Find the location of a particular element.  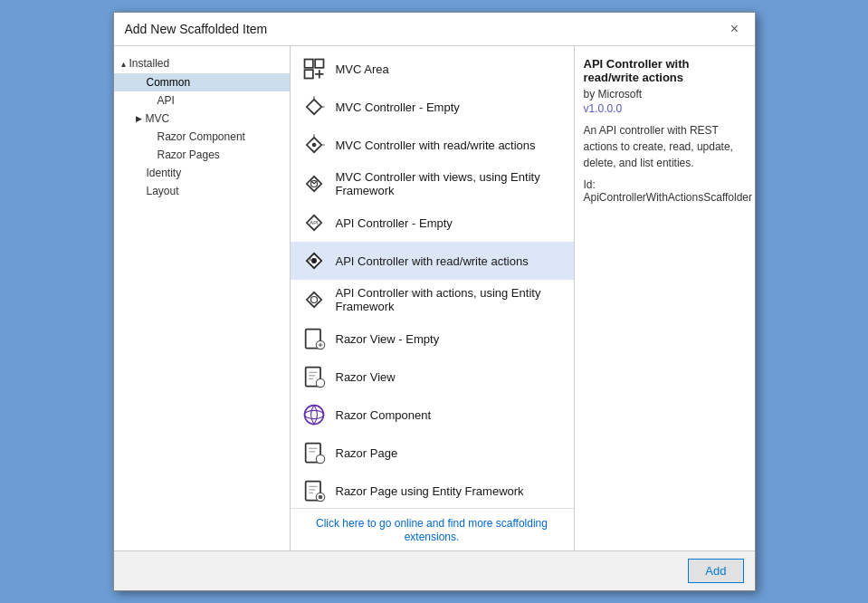

scaffold-item-razor-page-ef: Razor Page using Entity Framework is located at coordinates (433, 490).